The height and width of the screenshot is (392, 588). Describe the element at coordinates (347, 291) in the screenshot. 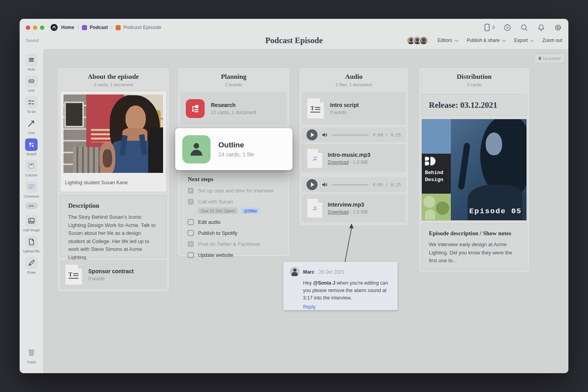

I see `comment-body: Hey @Sonia J when you're editing can you…` at that location.